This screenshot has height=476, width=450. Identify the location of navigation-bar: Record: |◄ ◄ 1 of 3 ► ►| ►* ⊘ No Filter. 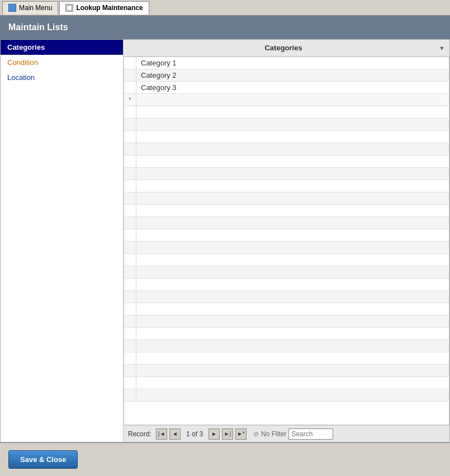
(286, 433).